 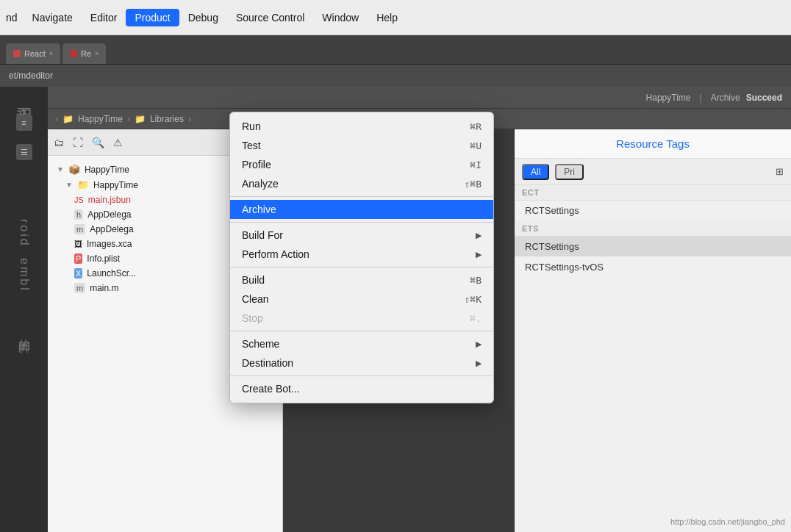 I want to click on menu-item-run-label: Run, so click(x=251, y=126).